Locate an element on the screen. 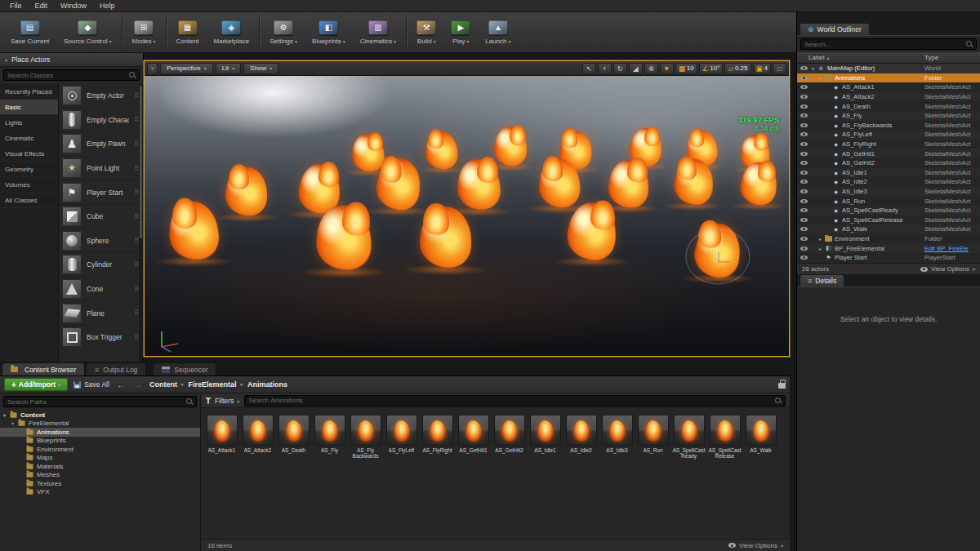  marketplace-button: ◈Marketplace is located at coordinates (232, 33).